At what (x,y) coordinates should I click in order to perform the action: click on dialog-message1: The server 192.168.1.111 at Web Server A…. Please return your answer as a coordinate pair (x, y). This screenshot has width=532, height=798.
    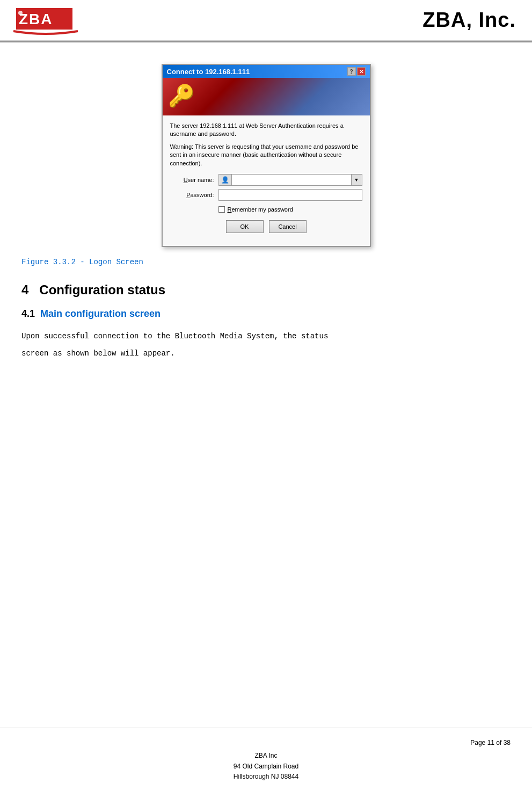
    Looking at the image, I should click on (266, 130).